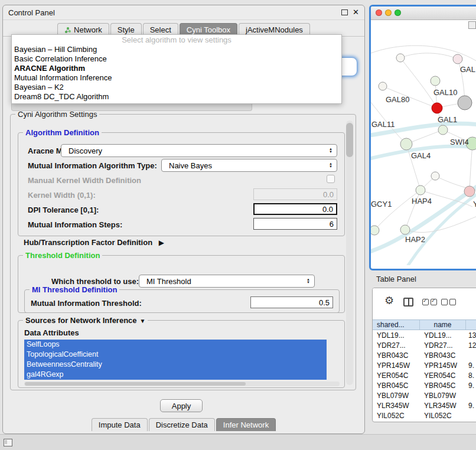 Image resolution: width=476 pixels, height=450 pixels. What do you see at coordinates (175, 360) in the screenshot?
I see `data-attributes-list: SelfLoopsTopologicalCoefficientBetweenne…` at bounding box center [175, 360].